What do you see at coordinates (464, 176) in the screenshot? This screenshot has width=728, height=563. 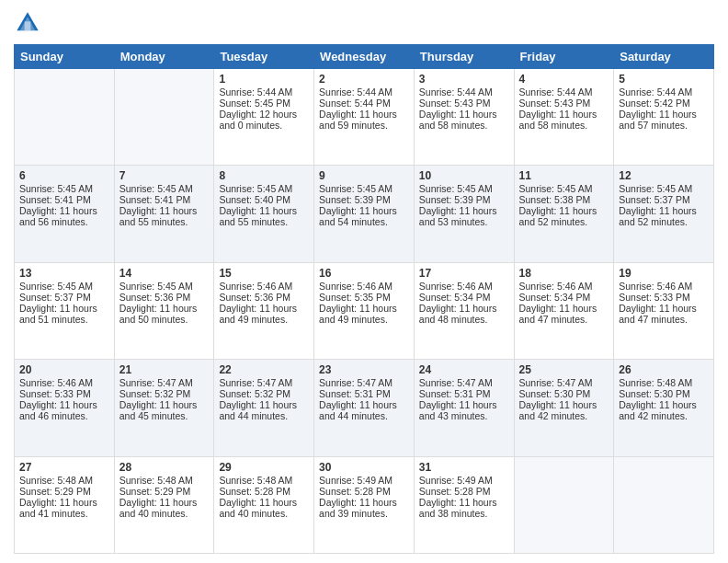 I see `day-number: 10` at bounding box center [464, 176].